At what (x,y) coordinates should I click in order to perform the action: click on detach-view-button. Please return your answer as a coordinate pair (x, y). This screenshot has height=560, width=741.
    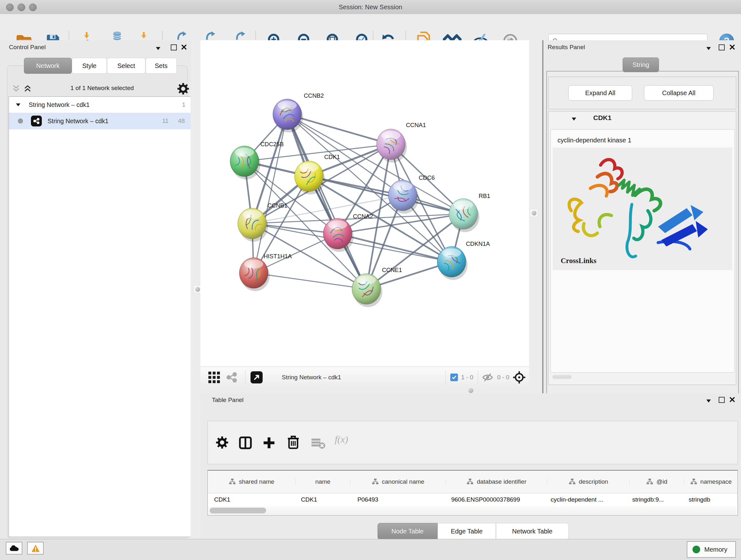
    Looking at the image, I should click on (257, 377).